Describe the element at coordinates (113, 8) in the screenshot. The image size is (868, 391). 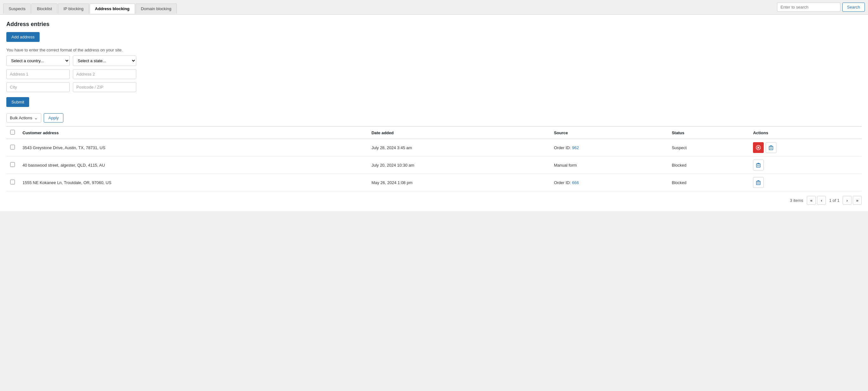
I see `tab-address-blocking: Address blocking` at that location.